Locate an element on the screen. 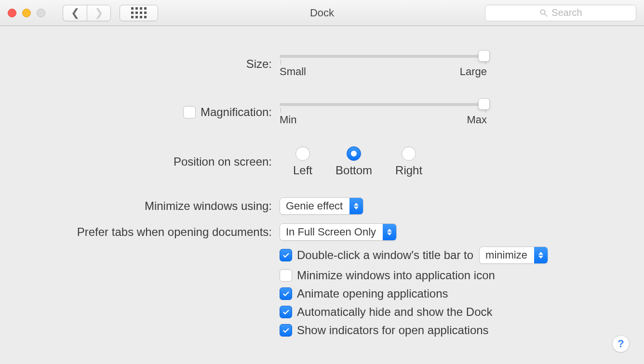 This screenshot has width=644, height=364. magnification-slider is located at coordinates (383, 104).